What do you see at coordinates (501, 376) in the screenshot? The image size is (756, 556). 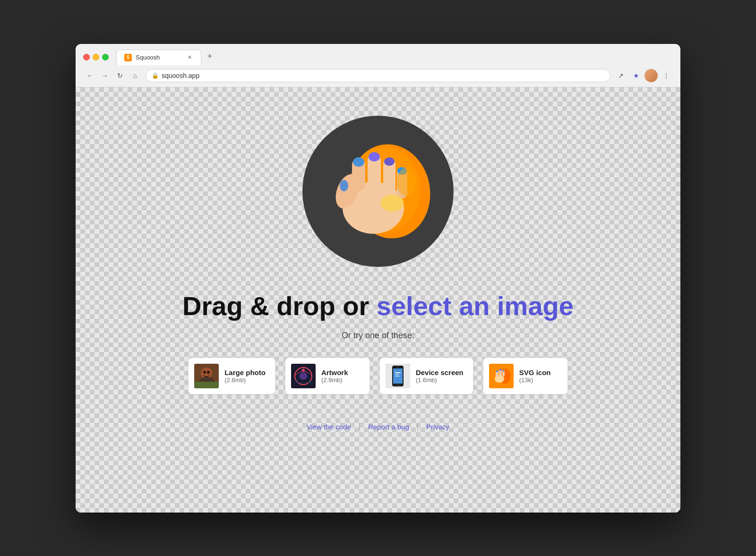 I see `svg-icon-thumb` at bounding box center [501, 376].